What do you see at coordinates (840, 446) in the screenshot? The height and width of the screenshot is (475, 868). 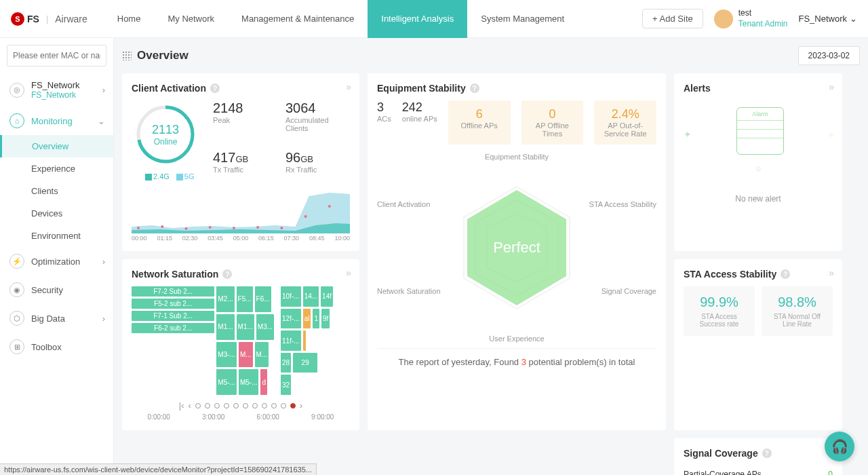 I see `support-fab: 🎧` at bounding box center [840, 446].